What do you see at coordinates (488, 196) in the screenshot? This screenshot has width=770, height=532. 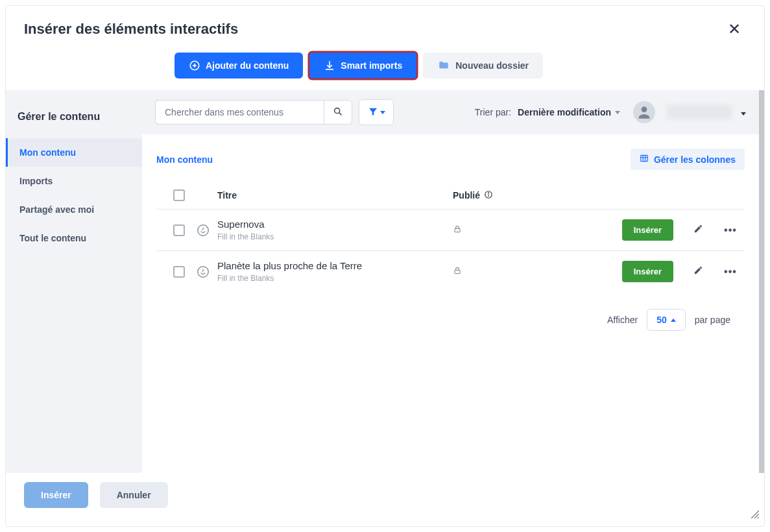 I see `info-icon` at bounding box center [488, 196].